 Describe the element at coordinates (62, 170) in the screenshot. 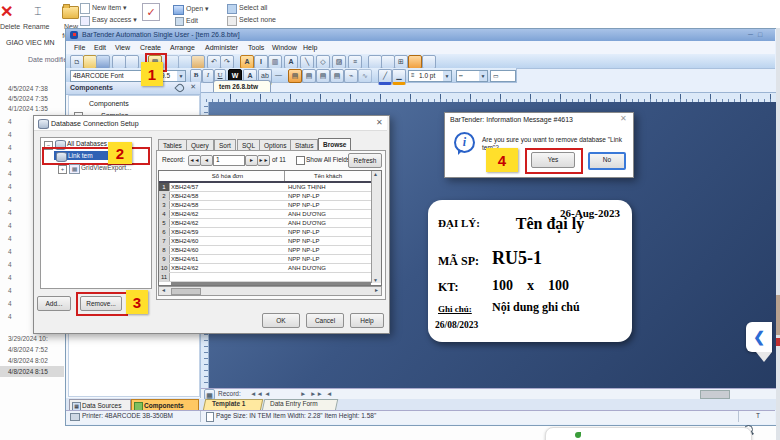

I see `expand-node-icon: +` at that location.